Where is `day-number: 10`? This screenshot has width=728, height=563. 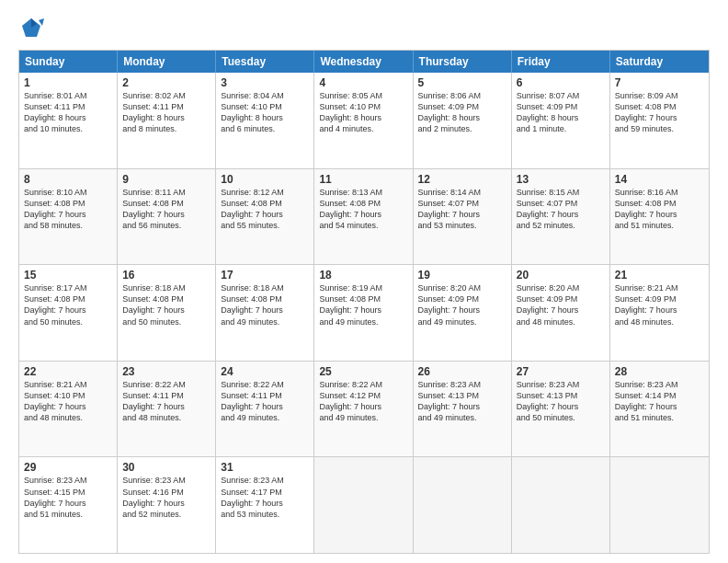 day-number: 10 is located at coordinates (265, 179).